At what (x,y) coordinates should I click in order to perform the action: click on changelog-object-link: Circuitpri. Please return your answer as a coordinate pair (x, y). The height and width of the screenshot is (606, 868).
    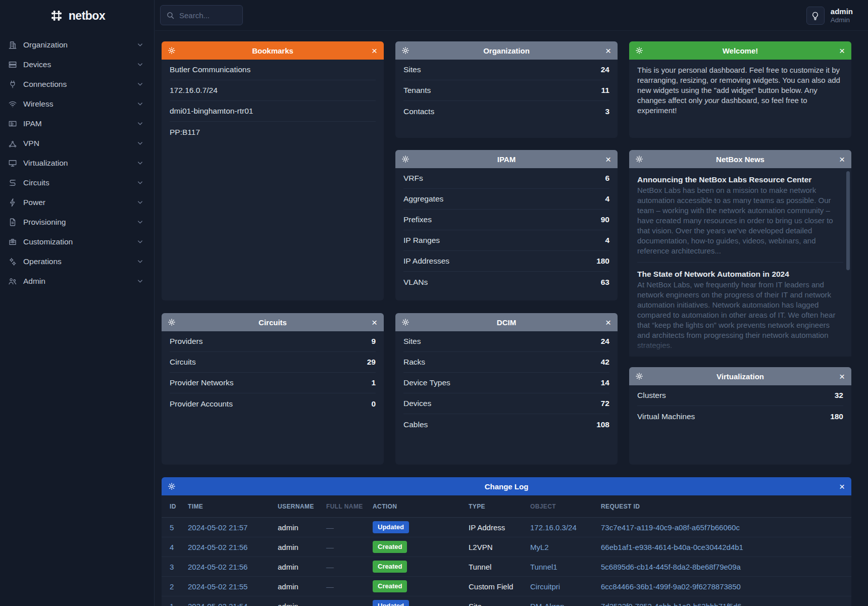
    Looking at the image, I should click on (565, 587).